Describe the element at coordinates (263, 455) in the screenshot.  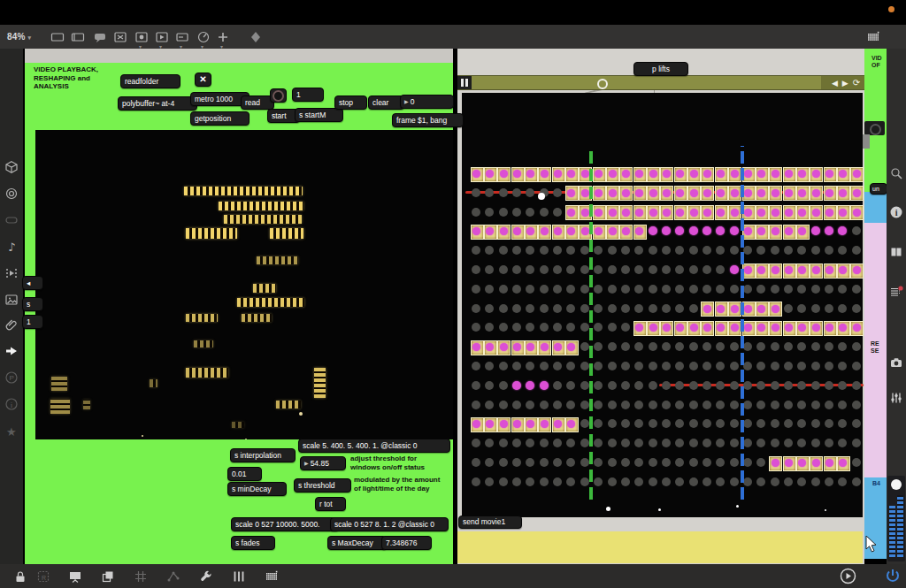
I see `s-interpolation-object: s interpolation` at that location.